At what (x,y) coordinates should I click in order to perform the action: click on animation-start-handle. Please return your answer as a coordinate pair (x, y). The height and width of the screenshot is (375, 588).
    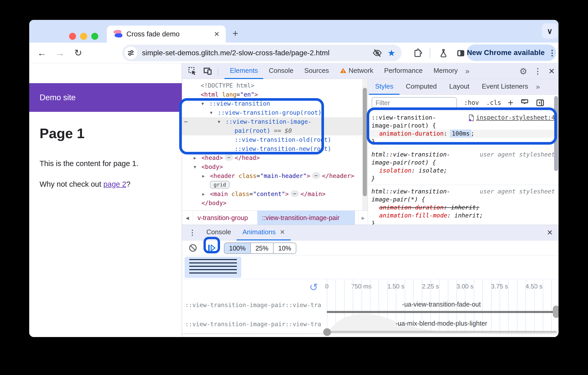
    Looking at the image, I should click on (327, 332).